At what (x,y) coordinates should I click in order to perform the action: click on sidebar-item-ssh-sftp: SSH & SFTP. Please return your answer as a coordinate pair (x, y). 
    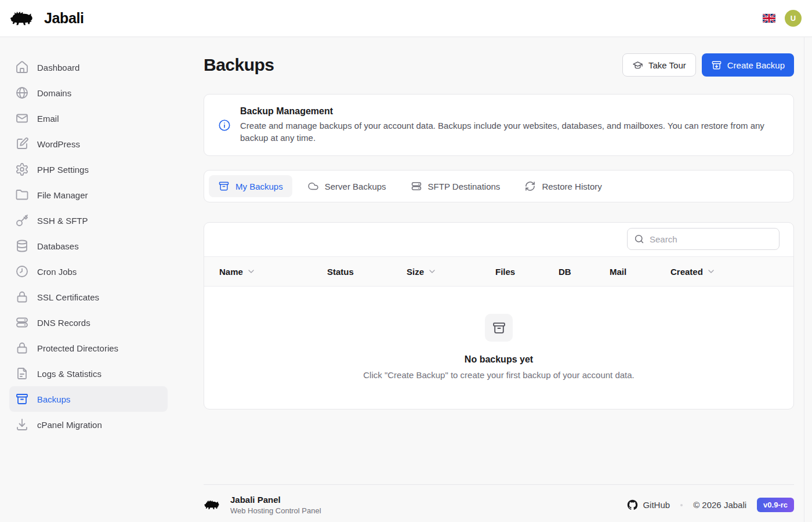
    Looking at the image, I should click on (88, 220).